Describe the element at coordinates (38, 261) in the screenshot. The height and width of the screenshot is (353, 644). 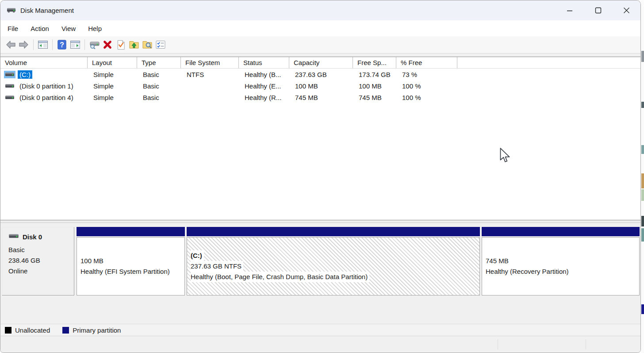
I see `disk-0-label-box: Disk 0 Basic 238.46 GB Online` at that location.